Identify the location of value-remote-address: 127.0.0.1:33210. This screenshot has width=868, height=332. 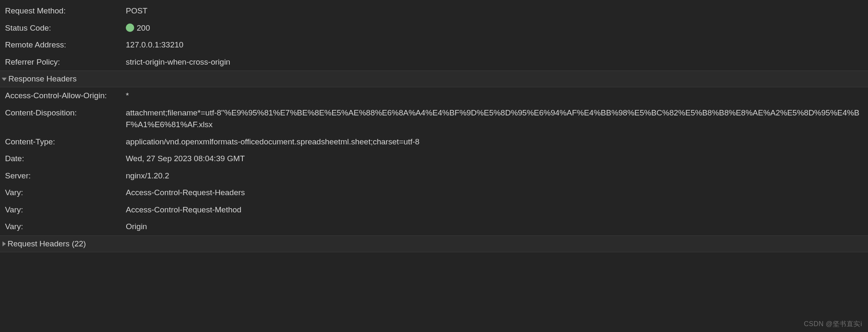
(497, 45).